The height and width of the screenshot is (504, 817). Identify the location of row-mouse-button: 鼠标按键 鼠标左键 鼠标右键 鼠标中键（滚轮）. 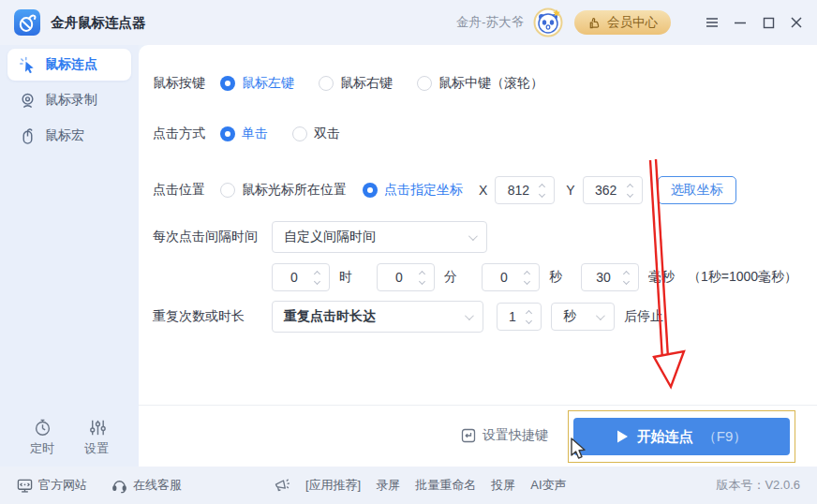
(360, 83).